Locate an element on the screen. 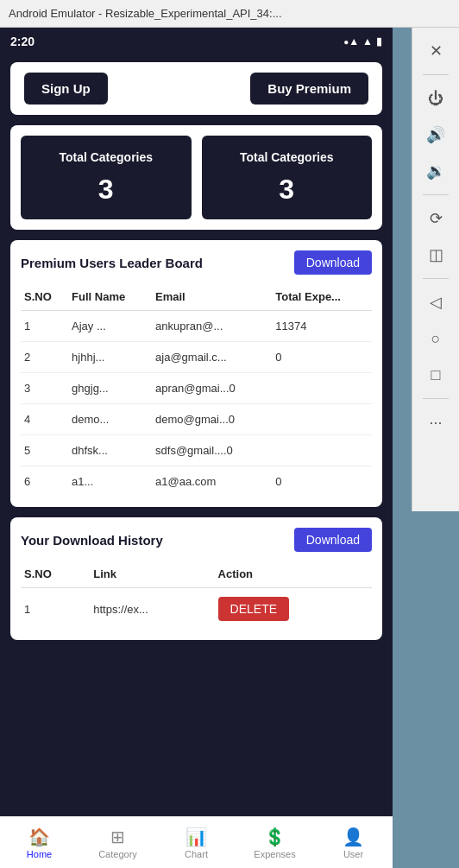 This screenshot has width=459, height=868. battery-icon: ▮ is located at coordinates (380, 41).